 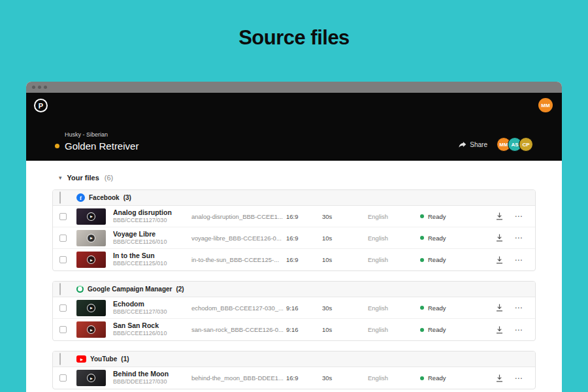 What do you see at coordinates (294, 289) in the screenshot?
I see `group-header: Google Campaign Manager (2)` at bounding box center [294, 289].